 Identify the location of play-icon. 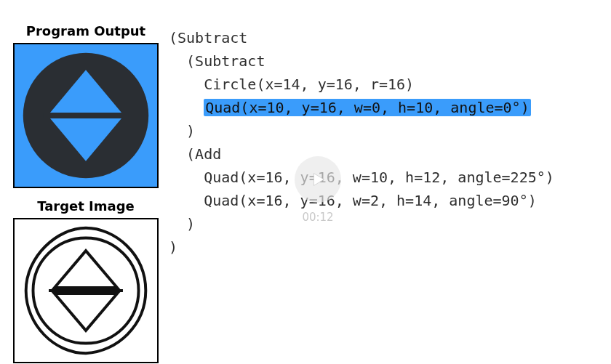
(318, 179).